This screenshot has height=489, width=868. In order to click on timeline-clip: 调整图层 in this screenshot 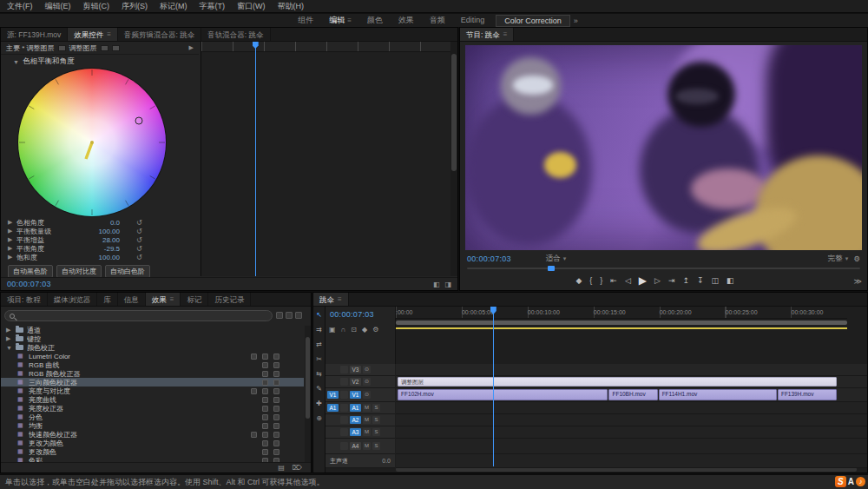, I will do `click(616, 382)`.